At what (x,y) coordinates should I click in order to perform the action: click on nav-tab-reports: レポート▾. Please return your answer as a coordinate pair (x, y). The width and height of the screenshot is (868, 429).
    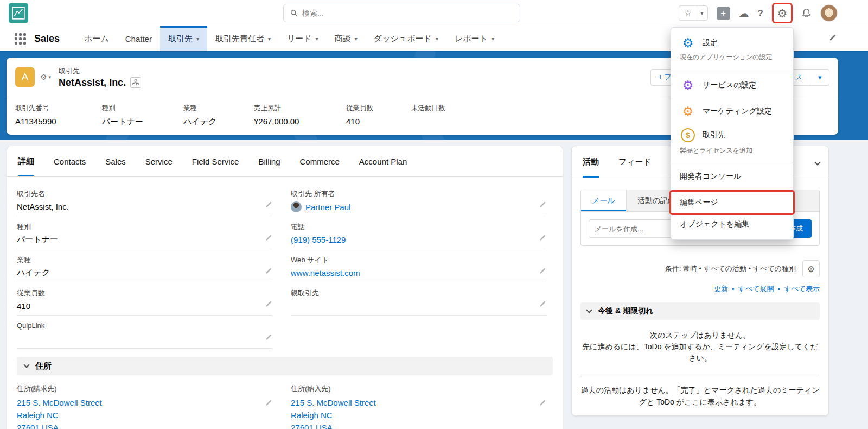
    Looking at the image, I should click on (474, 39).